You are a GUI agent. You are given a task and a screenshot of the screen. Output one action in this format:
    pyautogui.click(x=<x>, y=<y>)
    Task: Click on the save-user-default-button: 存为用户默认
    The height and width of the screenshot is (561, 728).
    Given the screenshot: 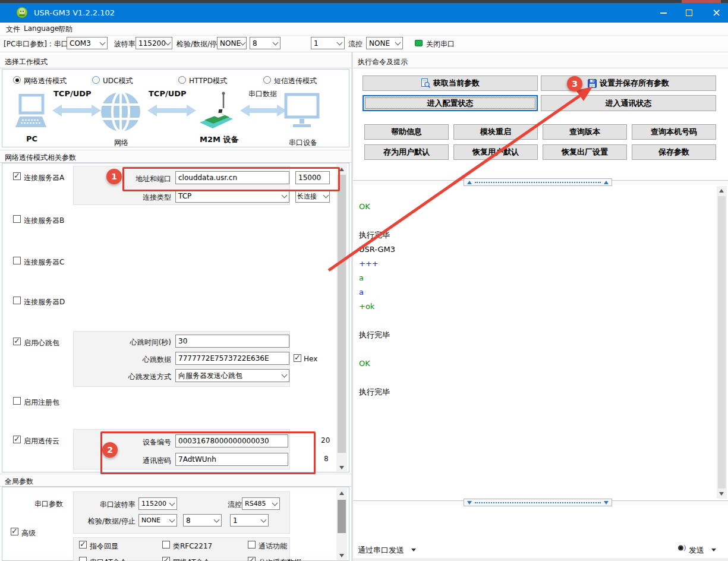 What is the action you would take?
    pyautogui.click(x=406, y=152)
    